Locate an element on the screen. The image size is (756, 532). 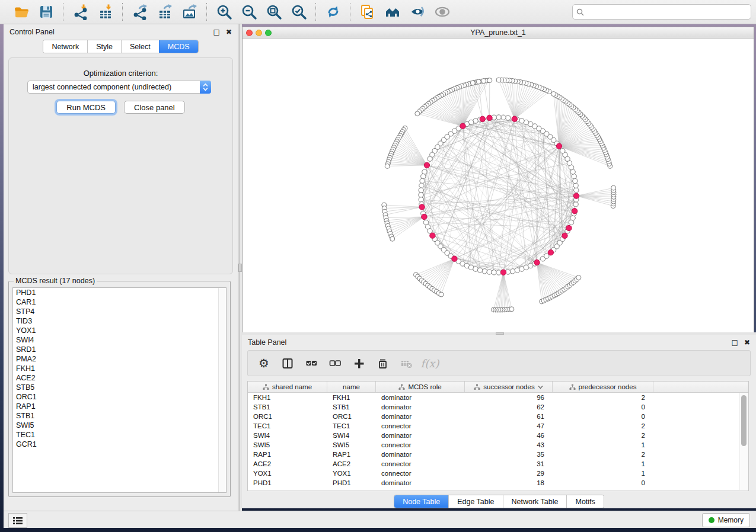
delete-row-button is located at coordinates (382, 363).